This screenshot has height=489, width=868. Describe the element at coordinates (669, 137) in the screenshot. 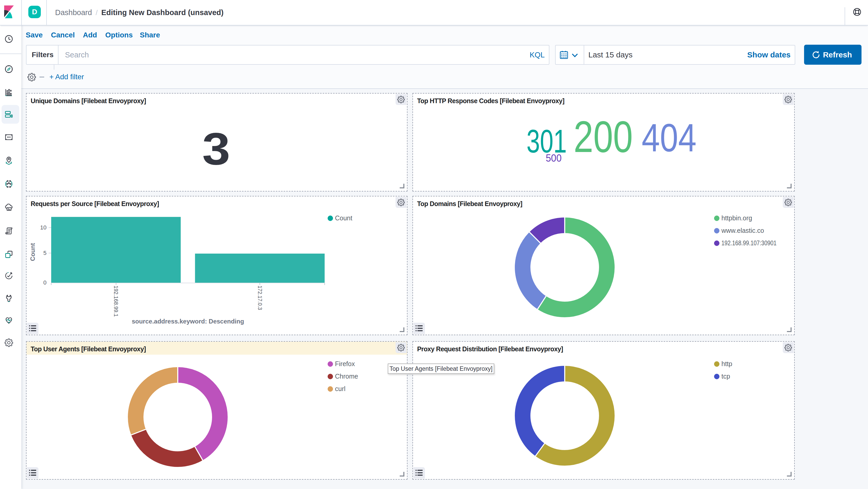

I see `svg-text: 404` at that location.